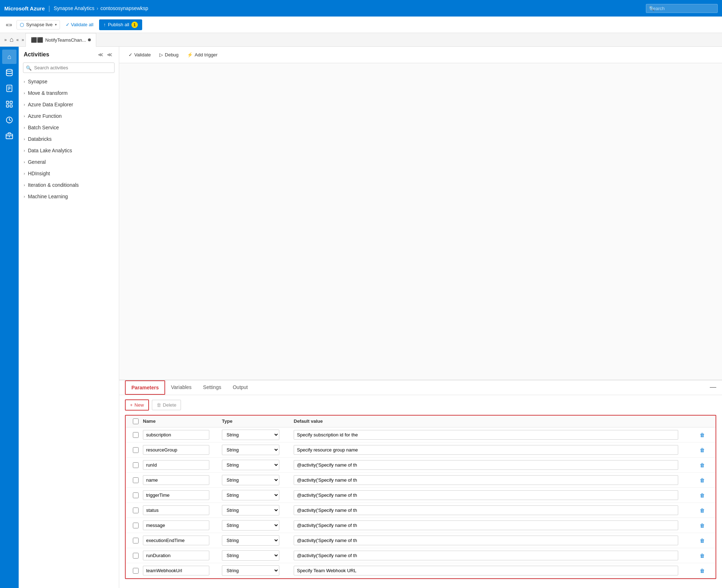 The width and height of the screenshot is (722, 588). Describe the element at coordinates (69, 173) in the screenshot. I see `activity-item-hdinsight: › HDInsight` at that location.